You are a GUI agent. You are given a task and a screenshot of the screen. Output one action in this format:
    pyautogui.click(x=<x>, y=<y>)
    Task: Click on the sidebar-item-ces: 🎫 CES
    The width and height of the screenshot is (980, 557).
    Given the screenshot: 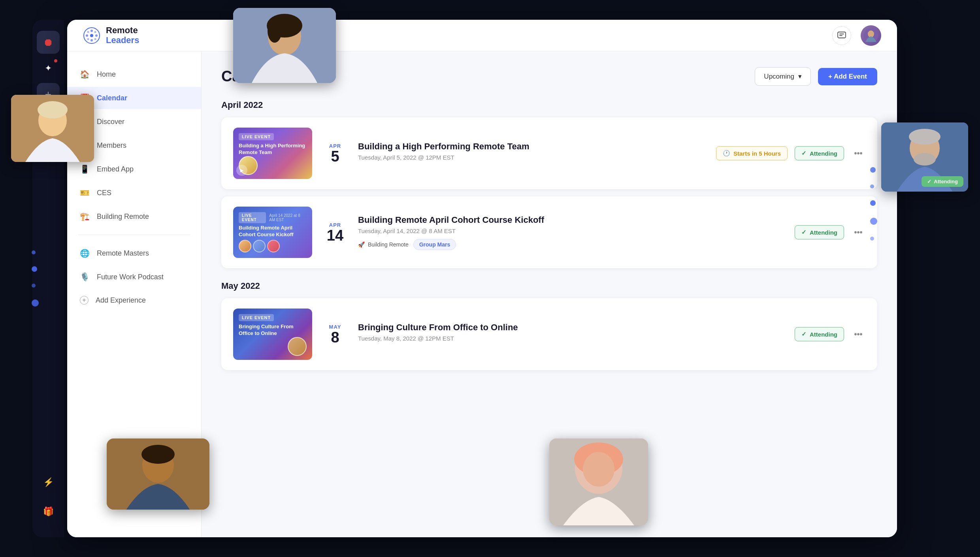 What is the action you would take?
    pyautogui.click(x=134, y=193)
    